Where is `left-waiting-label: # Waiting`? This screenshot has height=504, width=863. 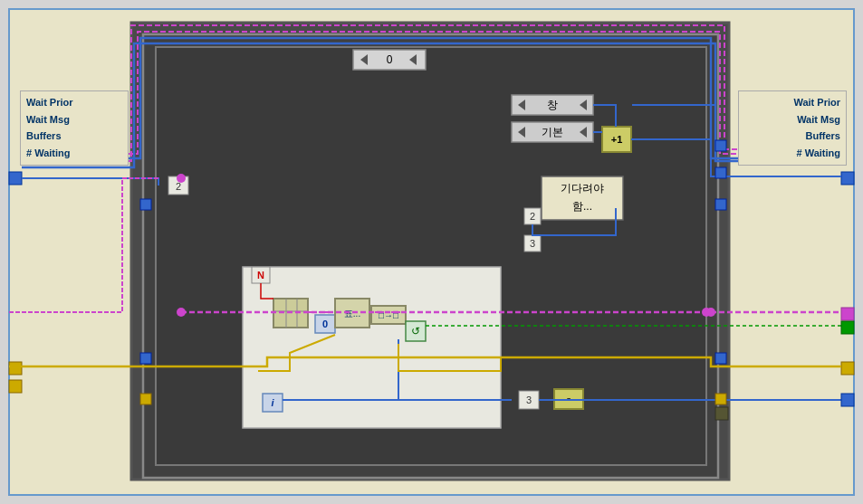 left-waiting-label: # Waiting is located at coordinates (74, 154).